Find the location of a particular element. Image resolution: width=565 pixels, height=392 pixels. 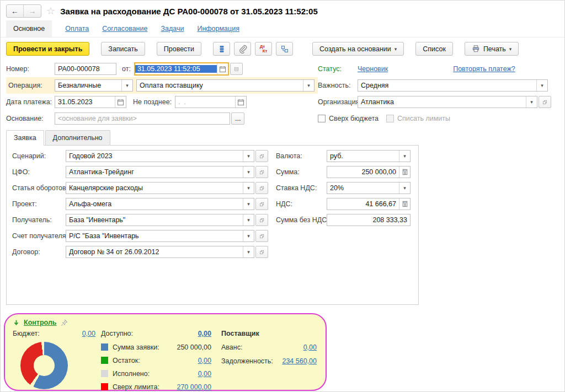

scenario-input is located at coordinates (154, 156).